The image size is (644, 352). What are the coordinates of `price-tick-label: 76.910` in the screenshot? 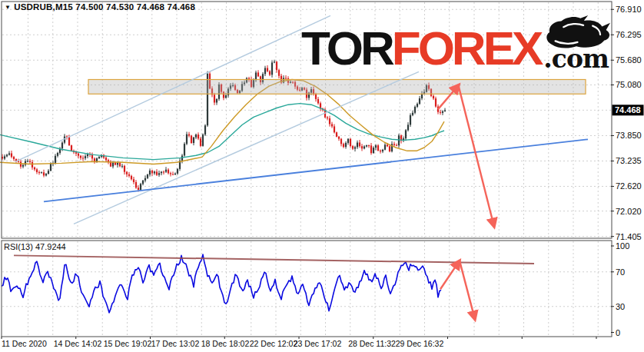 It's located at (629, 9).